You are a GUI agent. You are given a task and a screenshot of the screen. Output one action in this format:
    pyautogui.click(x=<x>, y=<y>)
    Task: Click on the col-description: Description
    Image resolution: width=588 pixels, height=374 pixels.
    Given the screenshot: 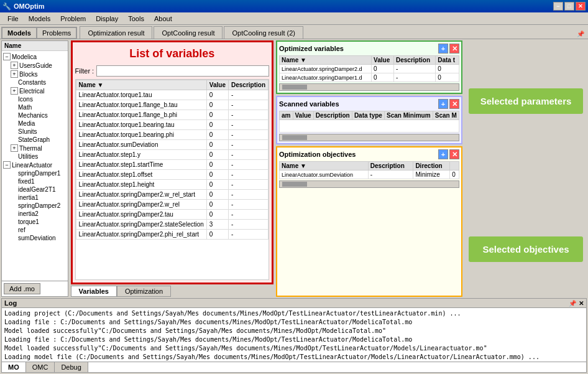 What is the action you would take?
    pyautogui.click(x=248, y=85)
    